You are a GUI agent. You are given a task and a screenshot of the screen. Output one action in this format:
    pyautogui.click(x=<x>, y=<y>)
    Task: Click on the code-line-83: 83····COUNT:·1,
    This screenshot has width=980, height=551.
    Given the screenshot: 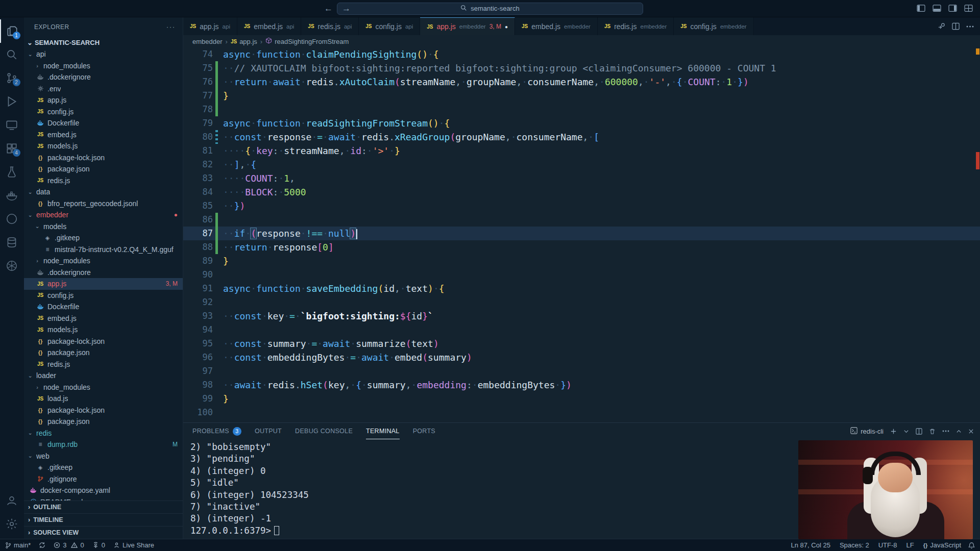 What is the action you would take?
    pyautogui.click(x=582, y=179)
    